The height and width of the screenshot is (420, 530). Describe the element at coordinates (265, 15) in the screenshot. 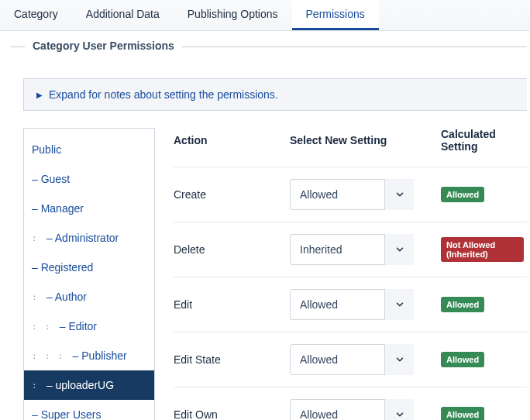

I see `tab-bar: Category Additional Data Publishing Opti…` at that location.